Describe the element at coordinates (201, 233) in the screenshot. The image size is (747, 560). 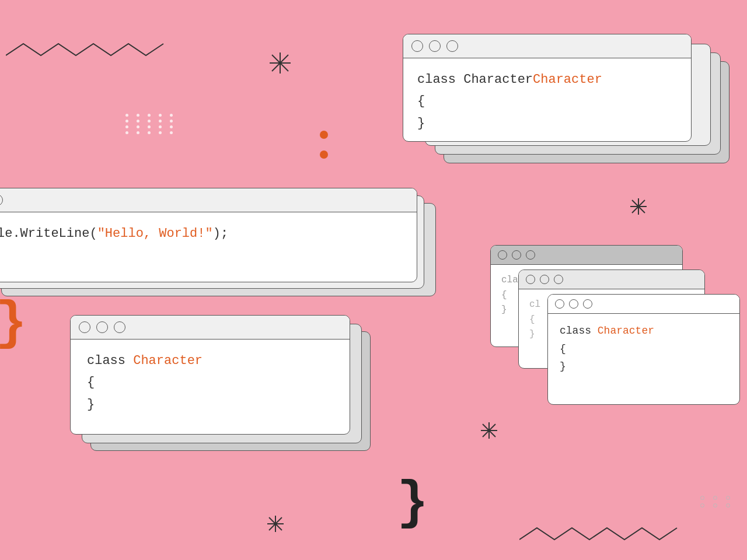
I see `code-line-writeline: le.WriteLine("Hello, World!");` at that location.